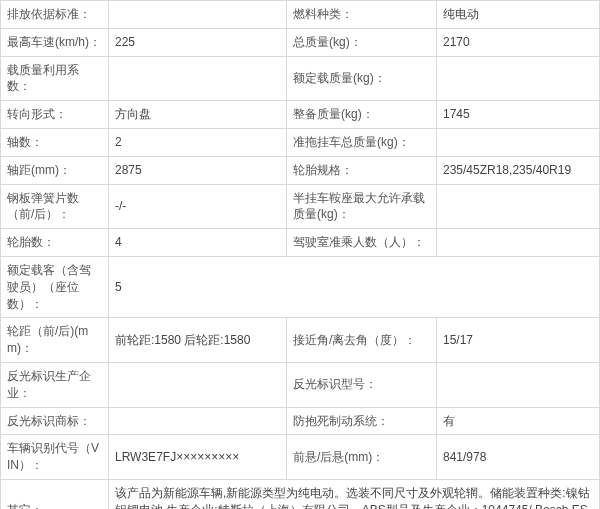  What do you see at coordinates (55, 494) in the screenshot?
I see `label: 其它：` at bounding box center [55, 494].